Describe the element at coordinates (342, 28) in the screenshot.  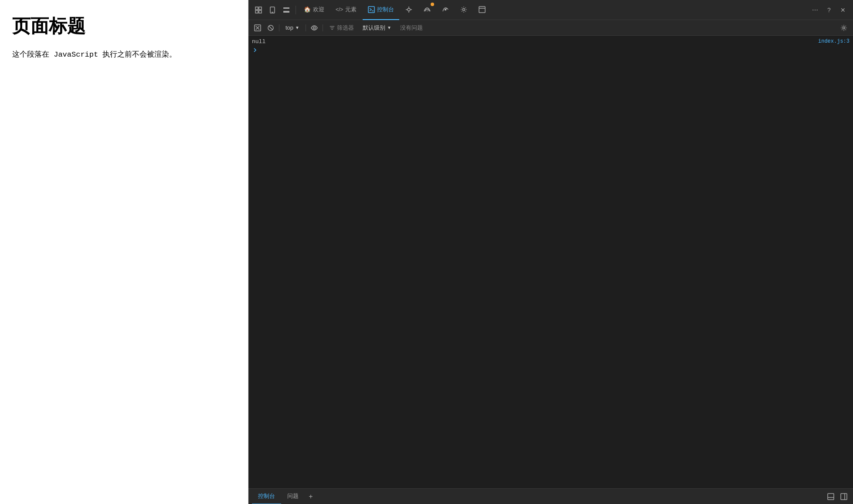
I see `filter-section: 筛选器` at that location.